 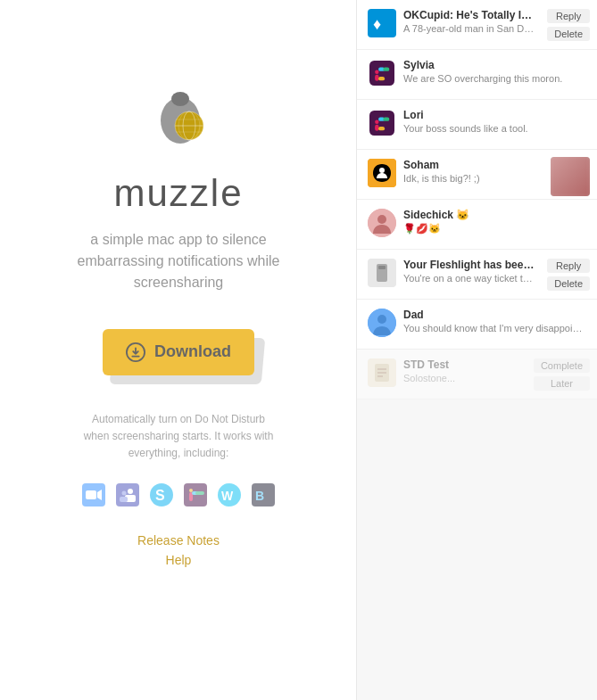 I want to click on download-icon, so click(x=136, y=352).